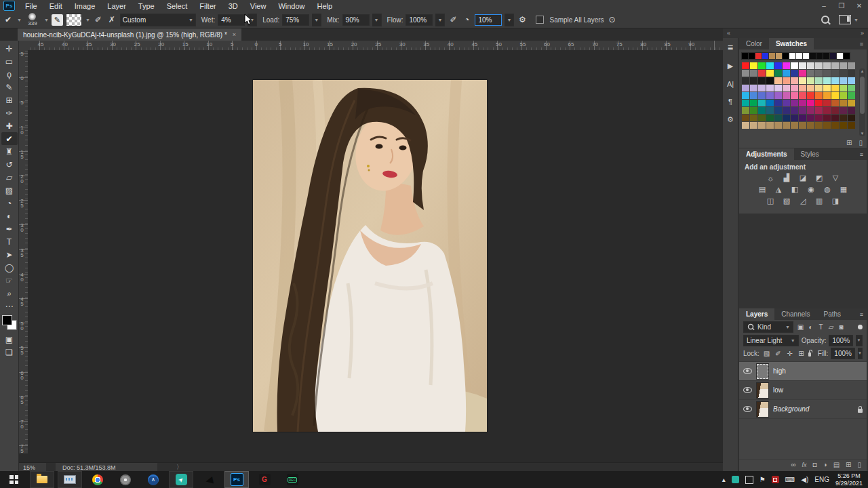 The image size is (868, 488). Describe the element at coordinates (730, 47) in the screenshot. I see `brush-settings-panel: ≣` at that location.